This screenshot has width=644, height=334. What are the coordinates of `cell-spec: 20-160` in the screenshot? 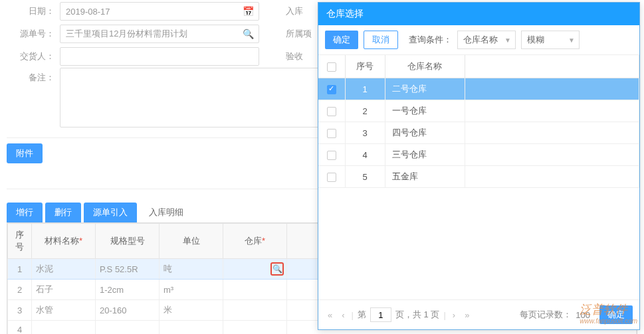 It's located at (128, 311).